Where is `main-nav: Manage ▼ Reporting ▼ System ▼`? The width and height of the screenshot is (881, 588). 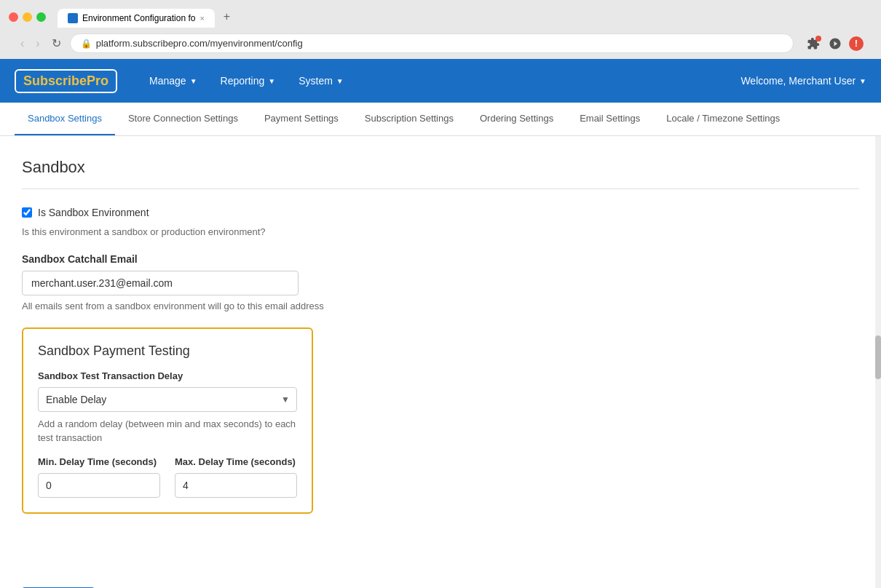
main-nav: Manage ▼ Reporting ▼ System ▼ is located at coordinates (440, 81).